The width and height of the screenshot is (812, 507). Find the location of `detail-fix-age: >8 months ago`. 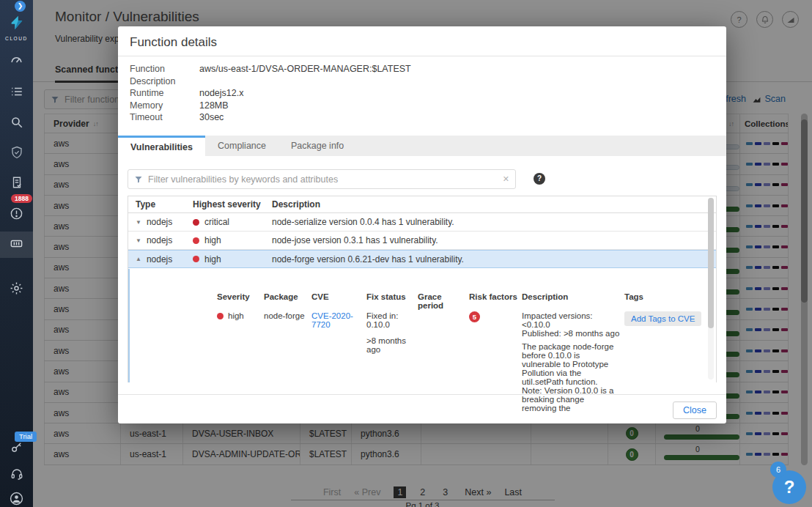

detail-fix-age: >8 months ago is located at coordinates (390, 345).